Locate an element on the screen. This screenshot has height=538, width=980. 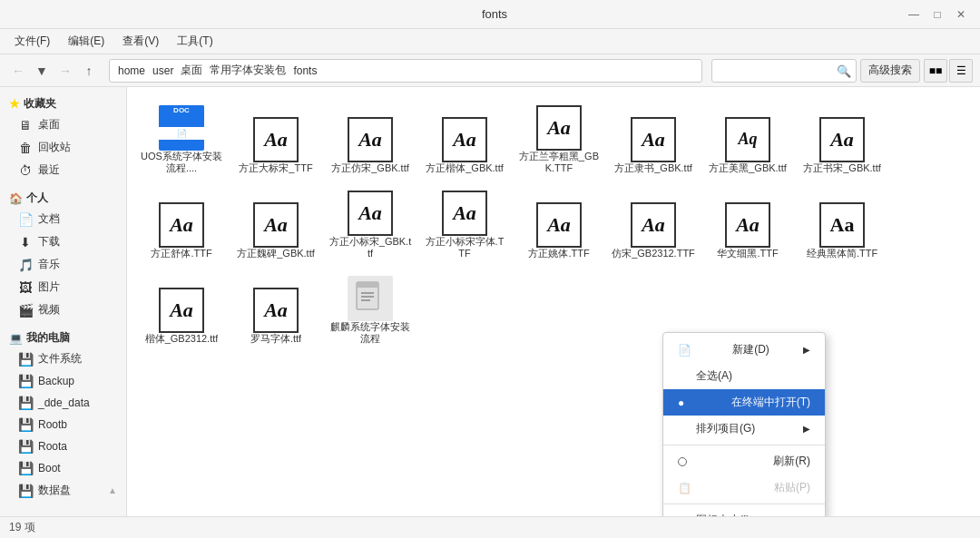
breadcrumb-user: user is located at coordinates (163, 71).